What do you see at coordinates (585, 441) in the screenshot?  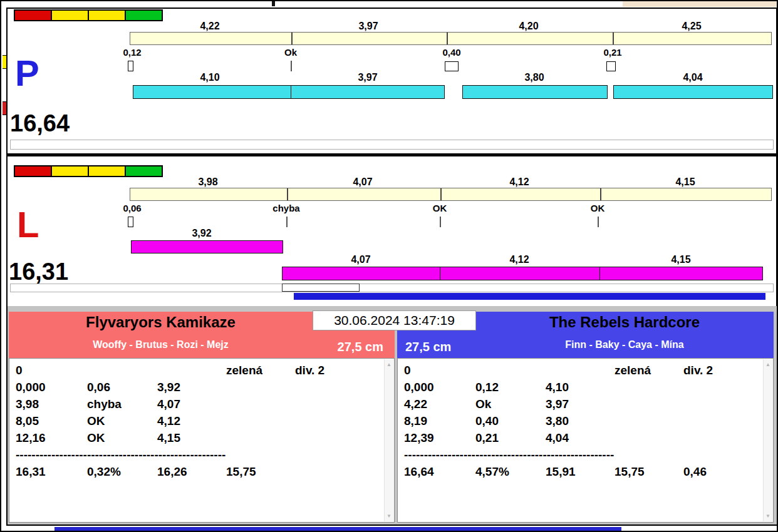 I see `results-panel-right: 0 zelená div. 2 0,000 0,12 4,10 4,22 Ok …` at bounding box center [585, 441].